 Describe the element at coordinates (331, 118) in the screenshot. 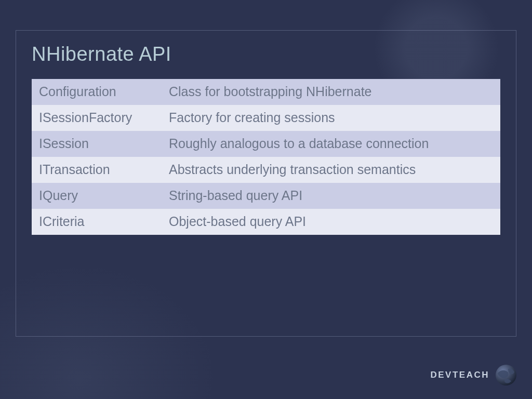

I see `api-desc: Factory for creating sessions` at that location.